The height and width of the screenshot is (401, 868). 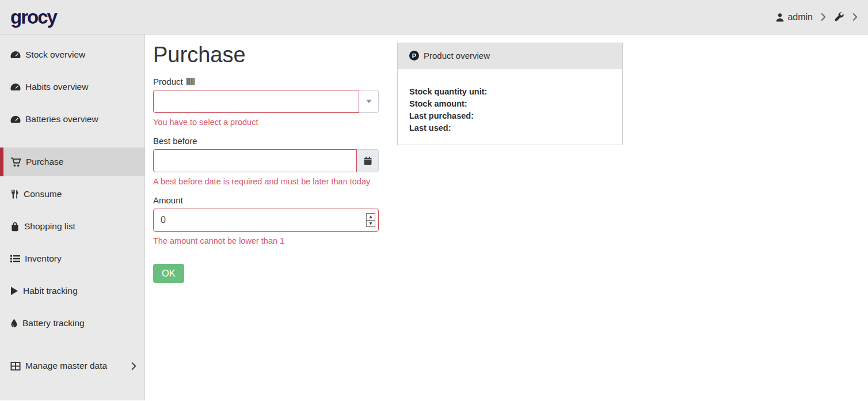 What do you see at coordinates (14, 291) in the screenshot?
I see `play-icon` at bounding box center [14, 291].